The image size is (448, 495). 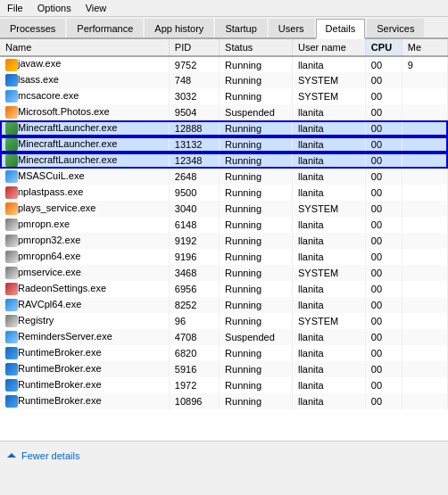 I want to click on process-name: pmropn32.exe, so click(x=49, y=240).